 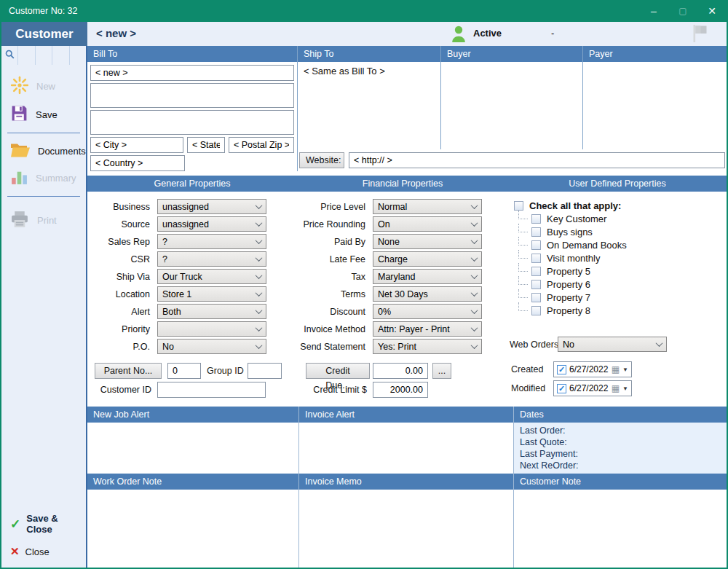 What do you see at coordinates (212, 242) in the screenshot?
I see `sales-rep-select: ?` at bounding box center [212, 242].